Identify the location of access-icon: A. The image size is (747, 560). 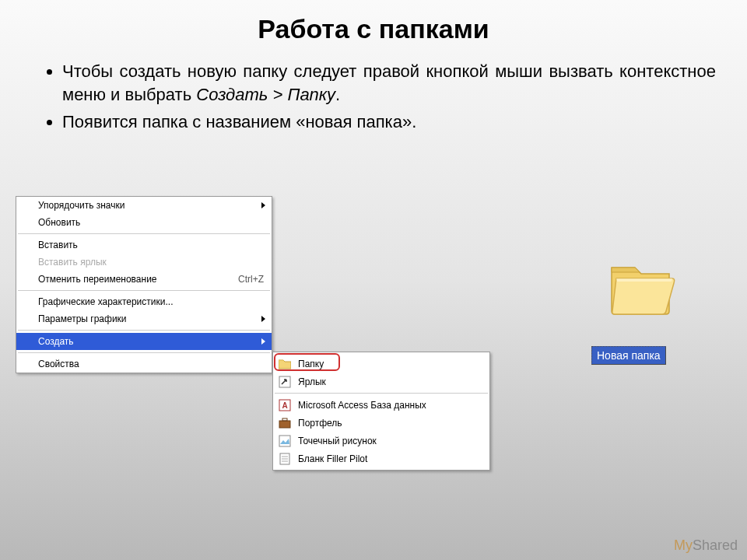
(285, 405).